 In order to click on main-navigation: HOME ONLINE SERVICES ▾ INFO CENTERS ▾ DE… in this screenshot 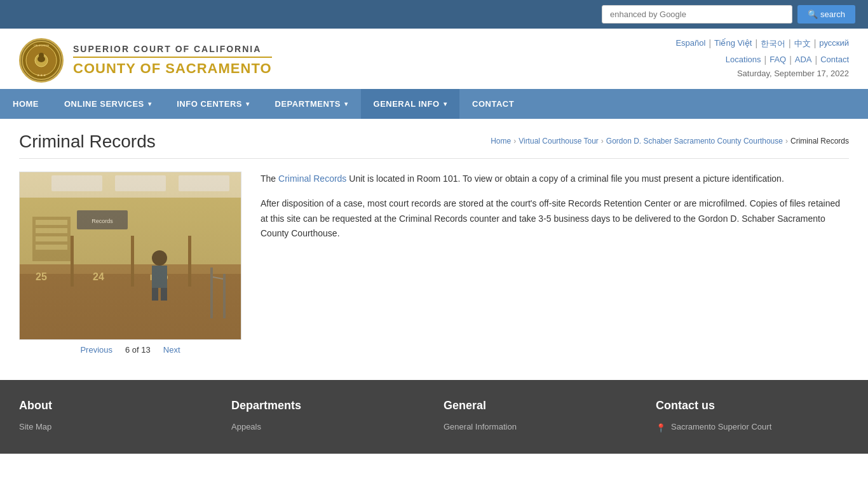, I will do `click(434, 104)`.